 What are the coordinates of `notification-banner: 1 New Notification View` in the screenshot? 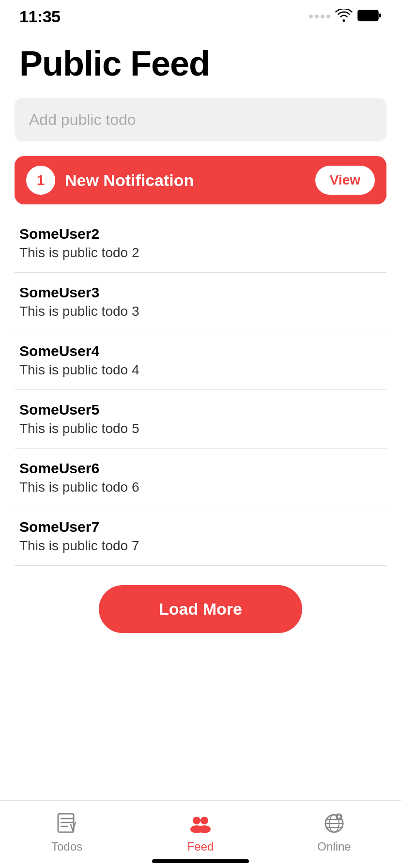 It's located at (200, 180).